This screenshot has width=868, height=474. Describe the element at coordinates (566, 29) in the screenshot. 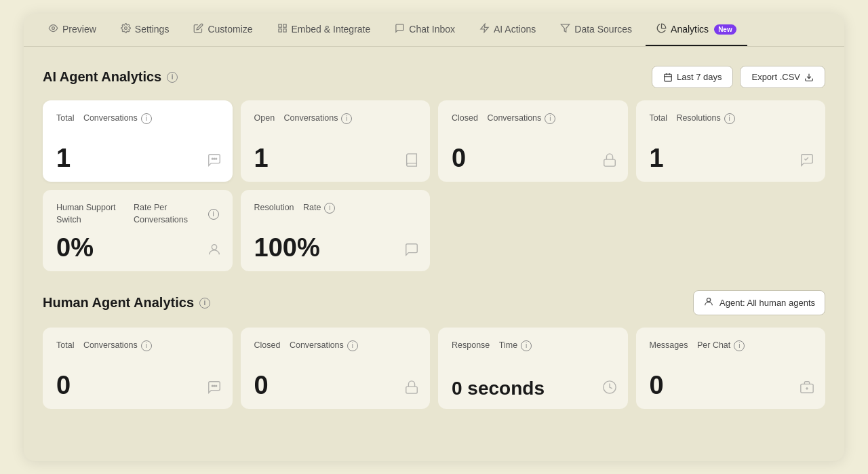

I see `data-sources-icon` at that location.